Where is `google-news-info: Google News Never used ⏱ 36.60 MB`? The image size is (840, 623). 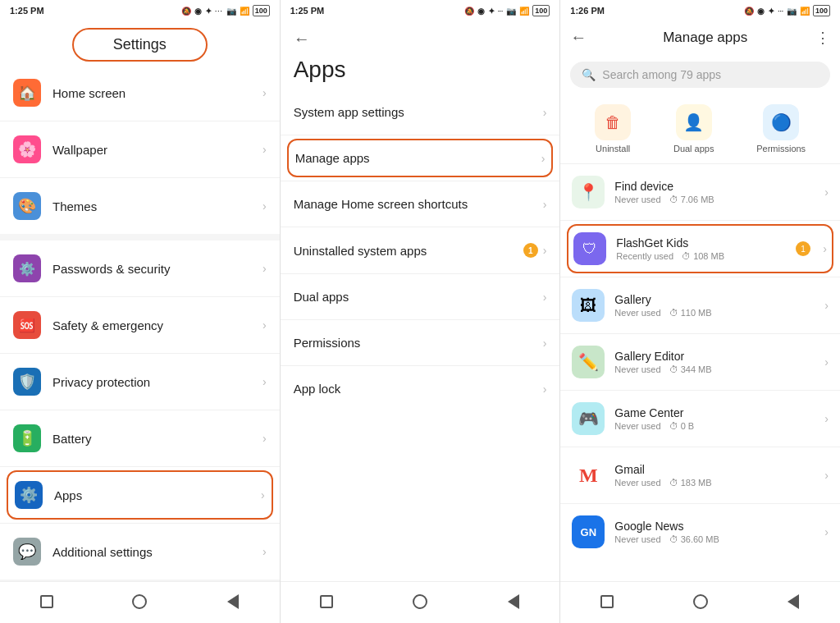 google-news-info: Google News Never used ⏱ 36.60 MB is located at coordinates (719, 532).